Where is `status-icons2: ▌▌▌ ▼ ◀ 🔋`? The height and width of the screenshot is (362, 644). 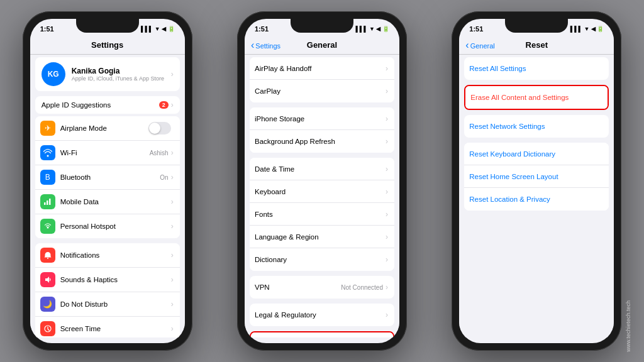 status-icons2: ▌▌▌ ▼ ◀ 🔋 is located at coordinates (372, 29).